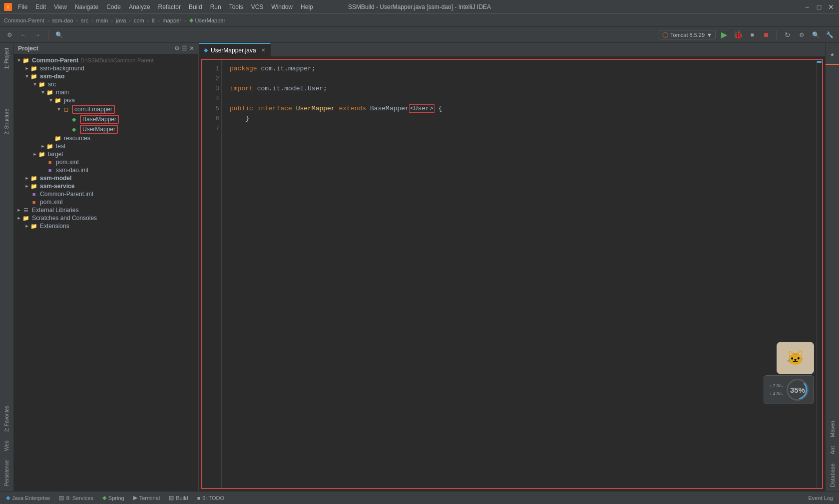 This screenshot has height=504, width=839. I want to click on minimize-button: −, so click(807, 7).